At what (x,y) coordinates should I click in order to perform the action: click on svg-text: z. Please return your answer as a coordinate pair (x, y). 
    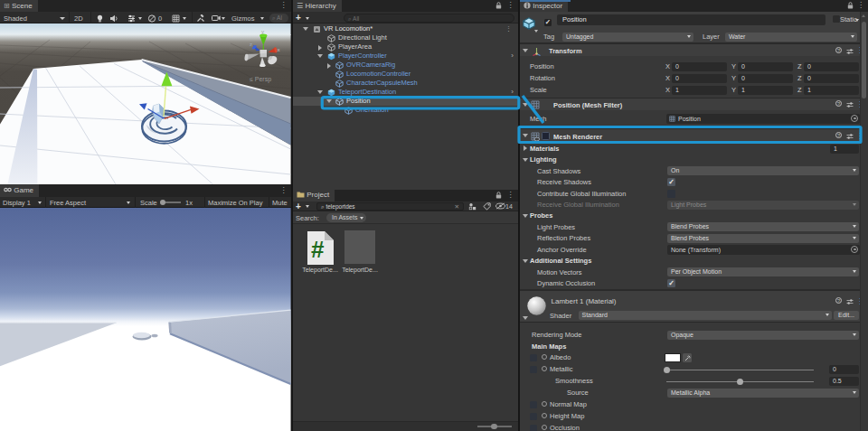
    Looking at the image, I should click on (251, 44).